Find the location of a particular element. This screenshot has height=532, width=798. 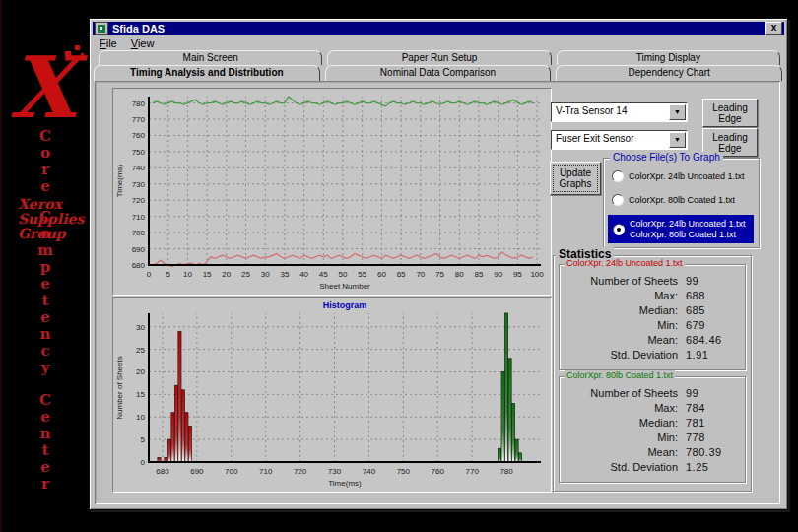

tab-nominal-data-comparison: Nominal Data Comparison is located at coordinates (438, 73).